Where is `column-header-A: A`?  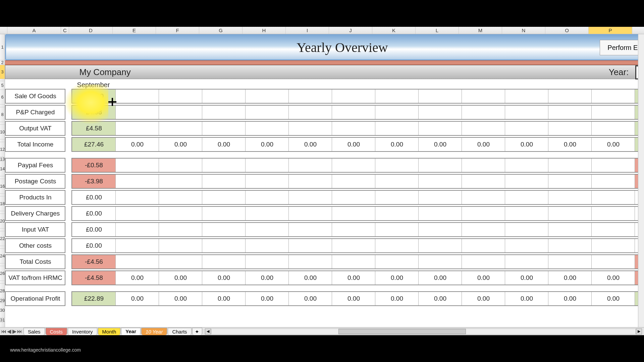
column-header-A: A is located at coordinates (34, 30).